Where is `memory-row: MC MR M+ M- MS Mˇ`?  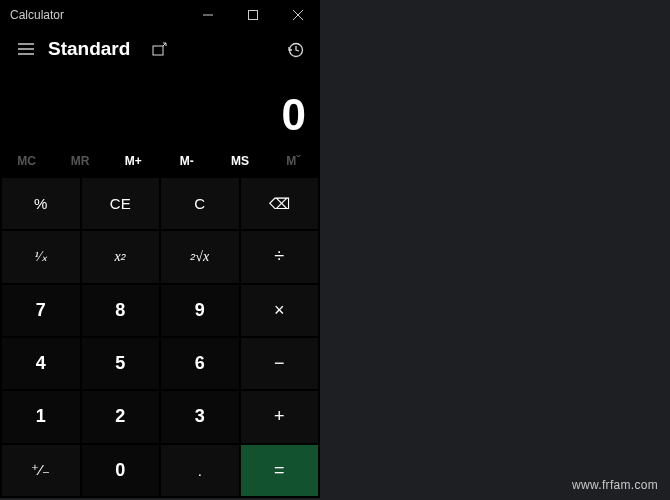 memory-row: MC MR M+ M- MS Mˇ is located at coordinates (160, 161).